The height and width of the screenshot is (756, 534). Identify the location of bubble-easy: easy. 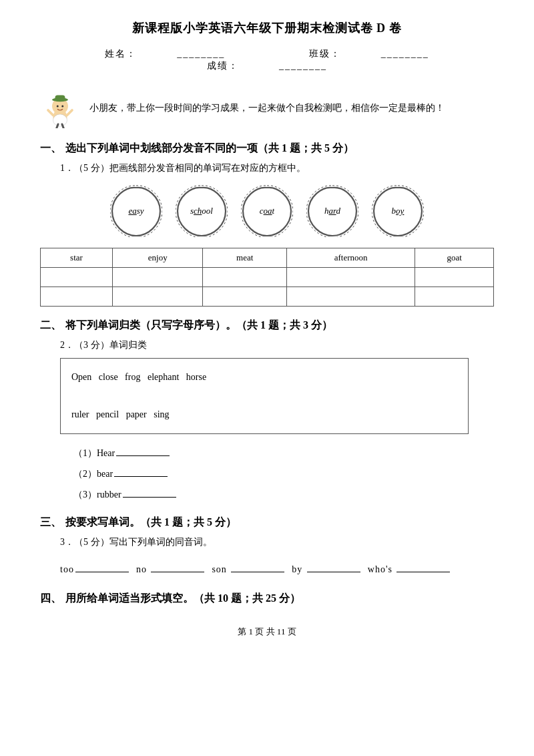
(136, 211).